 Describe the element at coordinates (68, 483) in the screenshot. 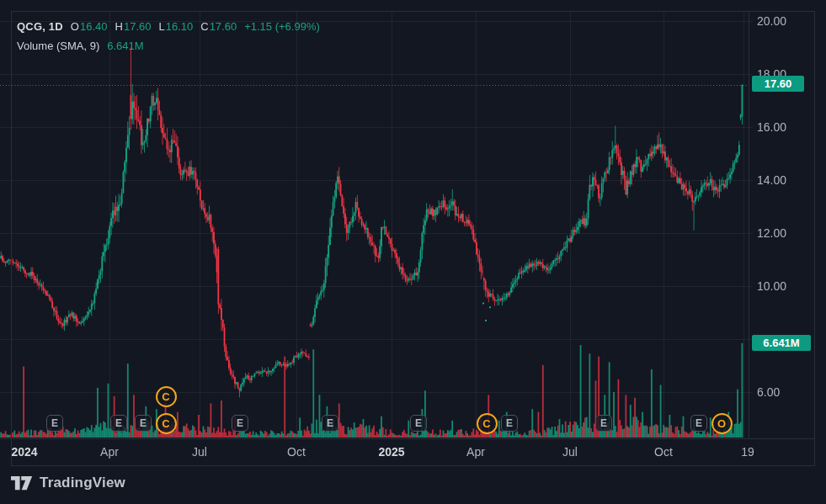

I see `tradingview-attribution-link: TradingView` at that location.